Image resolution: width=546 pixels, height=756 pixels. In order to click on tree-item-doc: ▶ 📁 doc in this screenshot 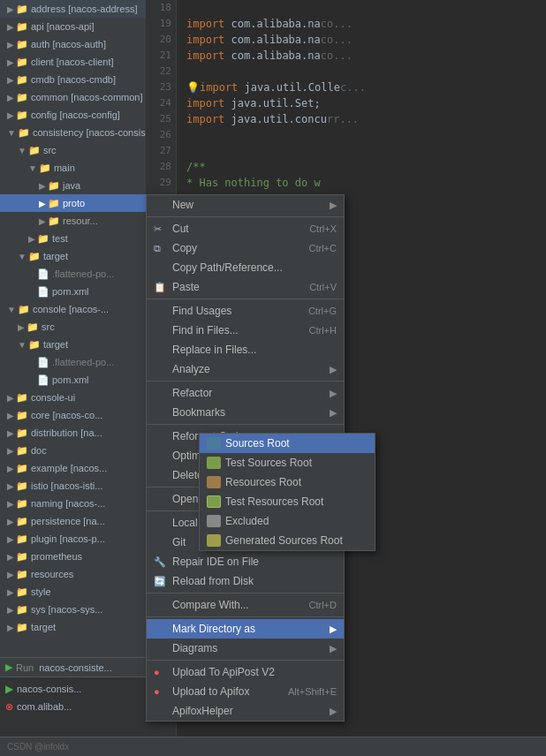, I will do `click(72, 450)`.